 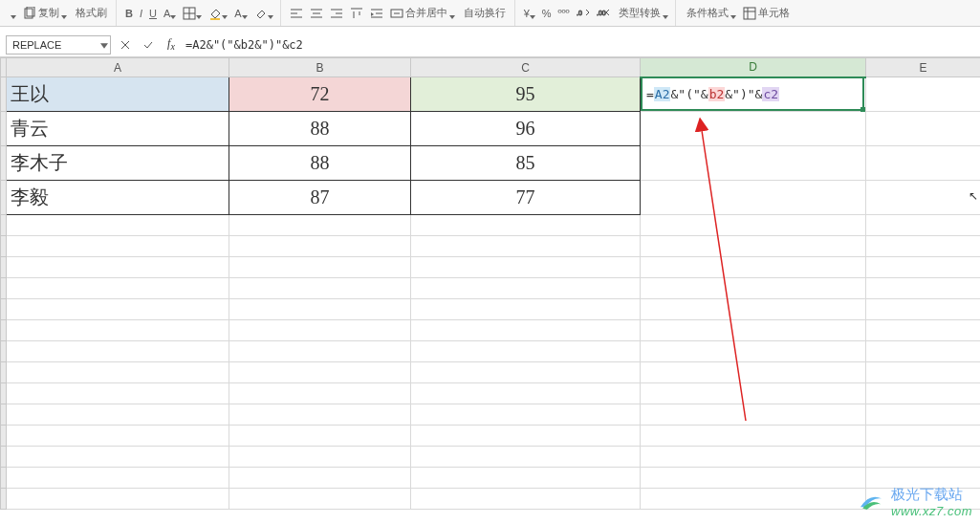 What do you see at coordinates (485, 13) in the screenshot?
I see `wrap-text-button: 自动换行` at bounding box center [485, 13].